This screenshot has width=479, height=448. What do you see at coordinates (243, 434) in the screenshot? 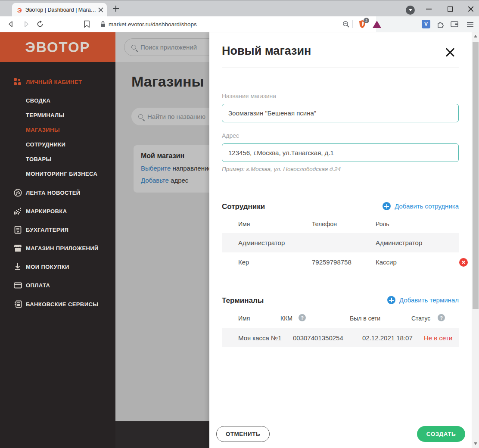
I see `cancel-button: ОТМЕНИТЬ` at bounding box center [243, 434].